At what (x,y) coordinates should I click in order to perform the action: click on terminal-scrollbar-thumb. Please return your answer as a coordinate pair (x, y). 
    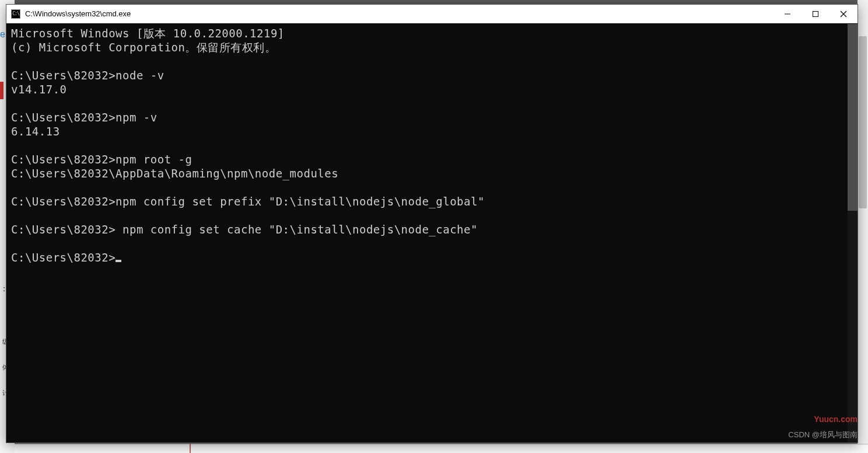
    Looking at the image, I should click on (853, 117).